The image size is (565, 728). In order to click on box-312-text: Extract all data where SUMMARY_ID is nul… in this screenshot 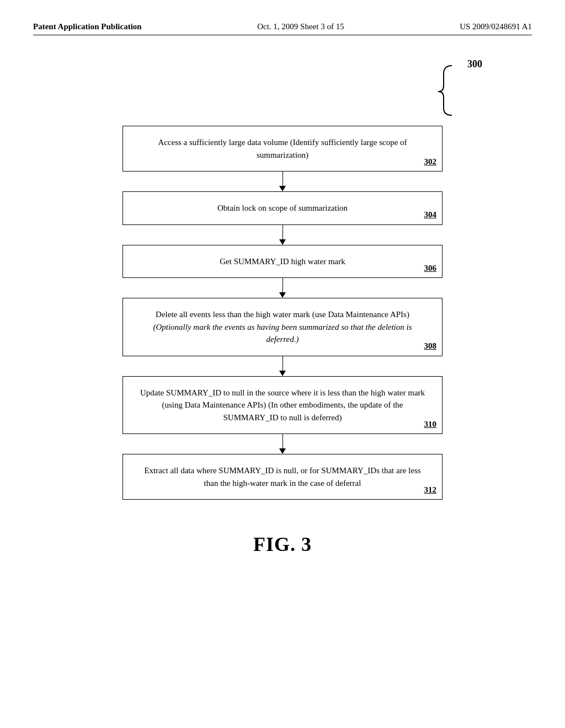, I will do `click(282, 477)`.